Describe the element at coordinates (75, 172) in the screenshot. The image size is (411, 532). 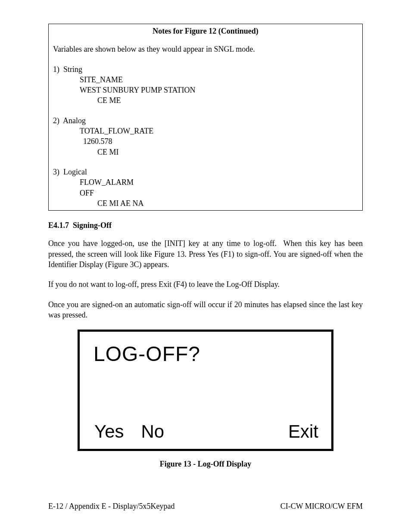
I see `var-type: Logical` at that location.